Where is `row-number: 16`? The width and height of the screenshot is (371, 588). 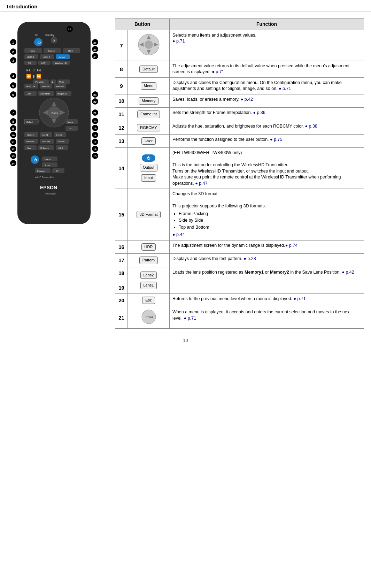
row-number: 16 is located at coordinates (122, 247).